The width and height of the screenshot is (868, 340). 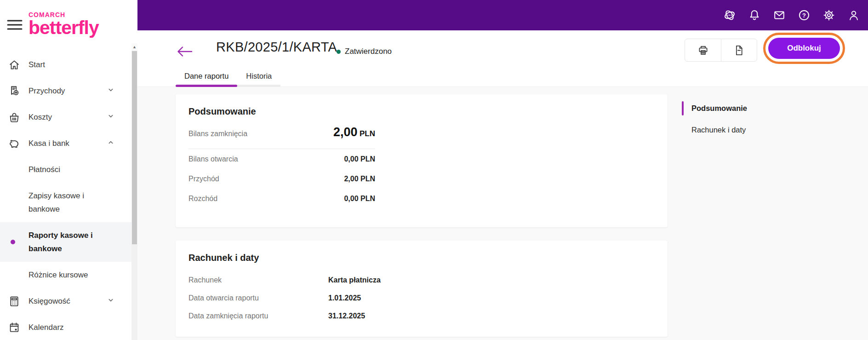 I want to click on row-label: Bilans otwarcia, so click(x=213, y=159).